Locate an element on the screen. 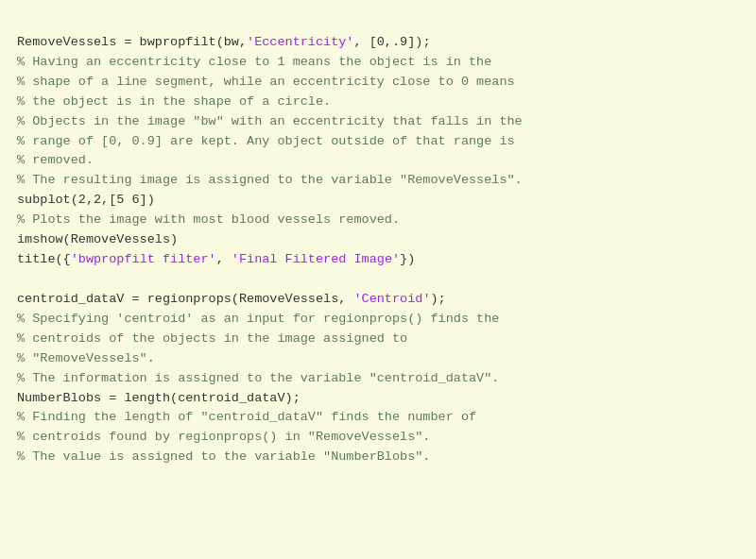  code-segment: 'Centroid' is located at coordinates (391, 298).